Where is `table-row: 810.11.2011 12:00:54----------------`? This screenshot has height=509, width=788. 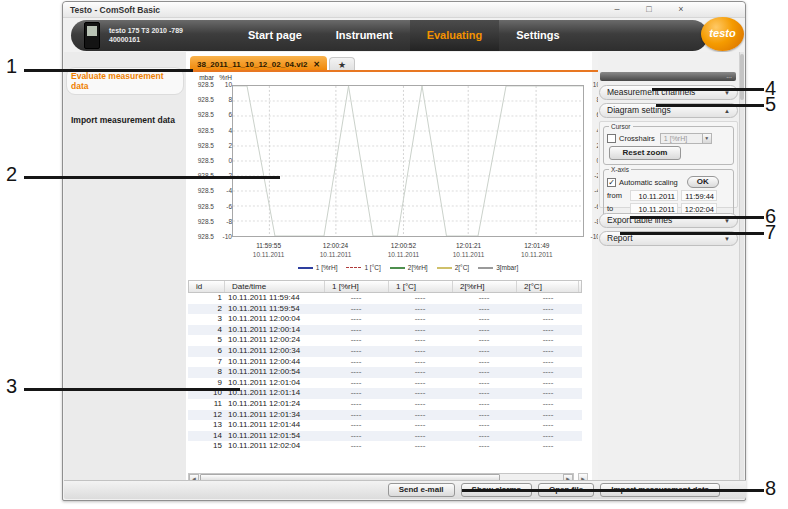 table-row: 810.11.2011 12:00:54---------------- is located at coordinates (385, 372).